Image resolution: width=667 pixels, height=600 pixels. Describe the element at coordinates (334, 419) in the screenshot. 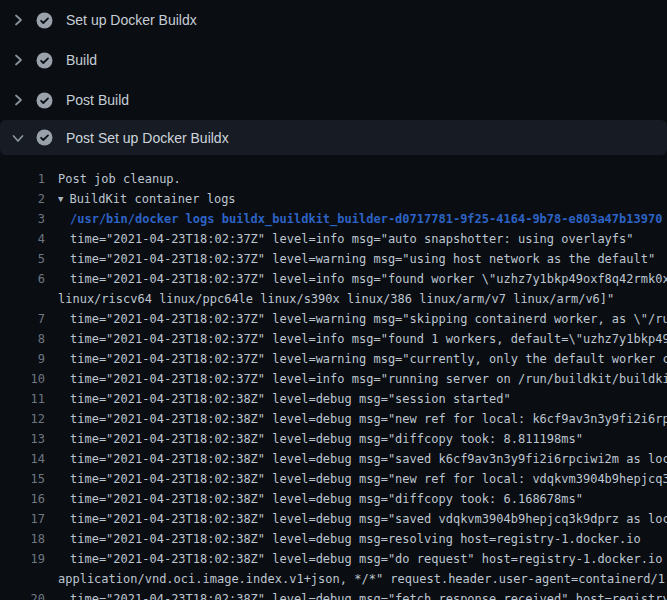

I see `log-row: 12time="2021-04-23T18:02:38Z" level=debu…` at that location.